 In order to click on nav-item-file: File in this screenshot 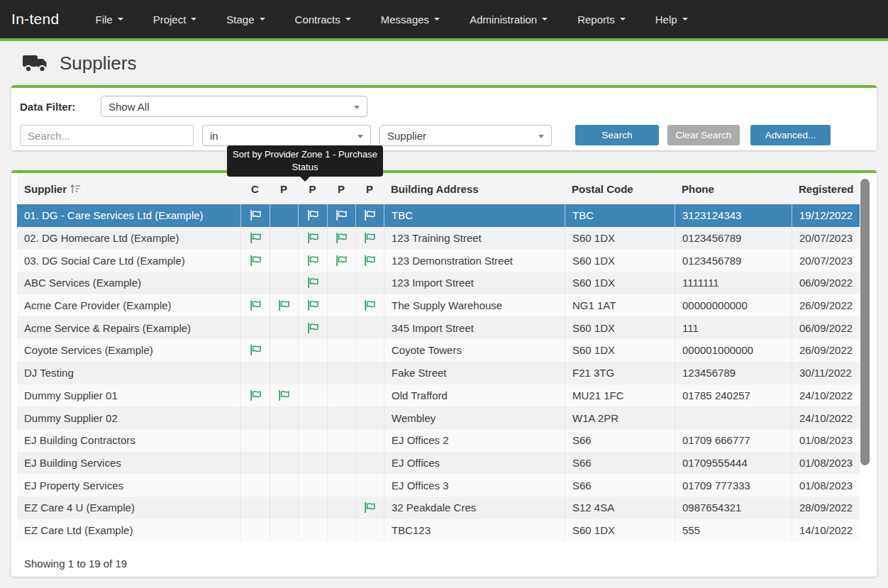, I will do `click(109, 19)`.